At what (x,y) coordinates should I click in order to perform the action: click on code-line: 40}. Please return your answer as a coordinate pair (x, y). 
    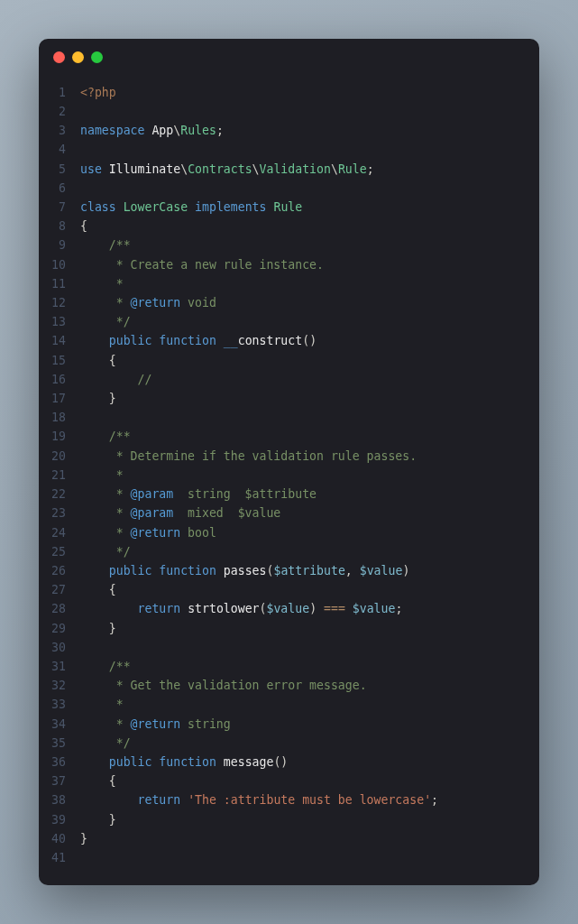
    Looking at the image, I should click on (289, 839).